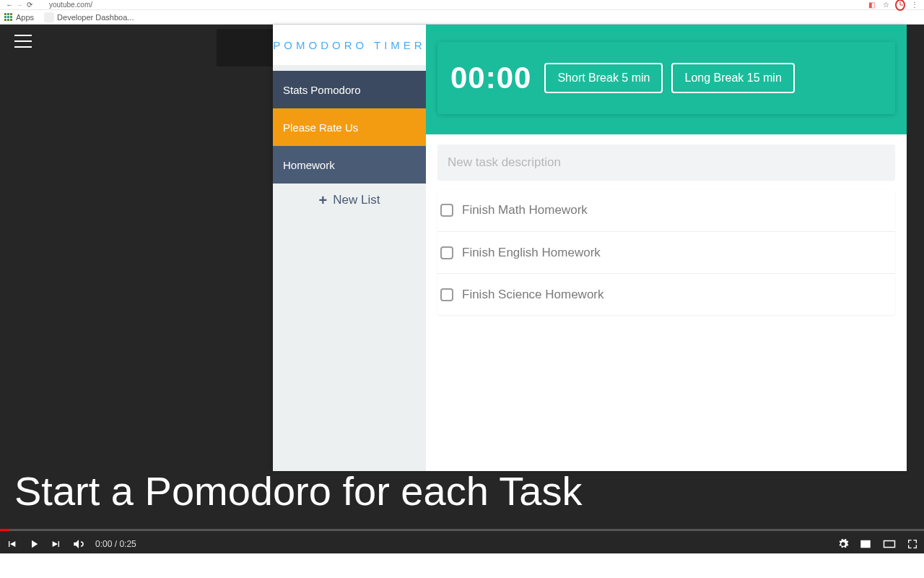 The image size is (924, 578). What do you see at coordinates (533, 295) in the screenshot?
I see `task-label: Finish Science Homework` at bounding box center [533, 295].